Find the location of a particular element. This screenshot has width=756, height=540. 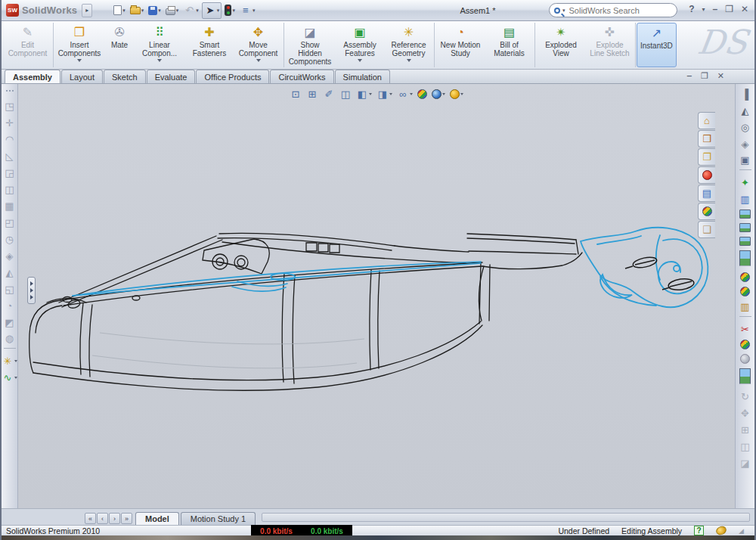

ribbon-button: ✥ Move Component is located at coordinates (259, 45).